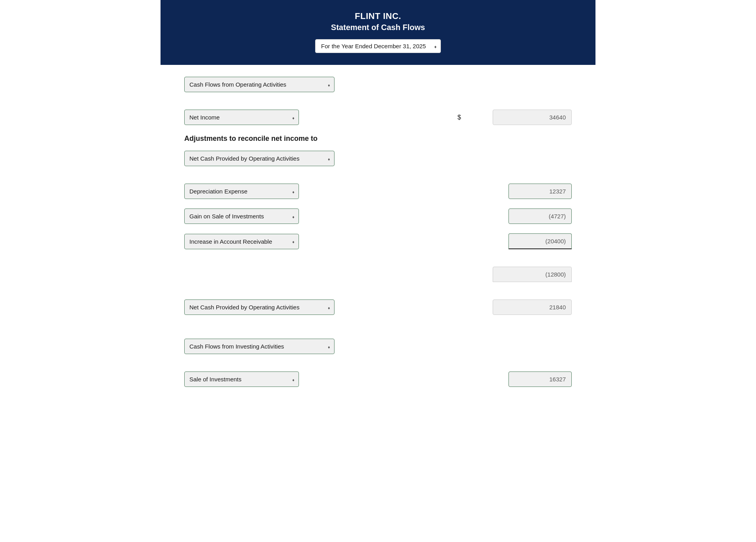 The height and width of the screenshot is (542, 756). I want to click on gain-value: (4727), so click(540, 216).